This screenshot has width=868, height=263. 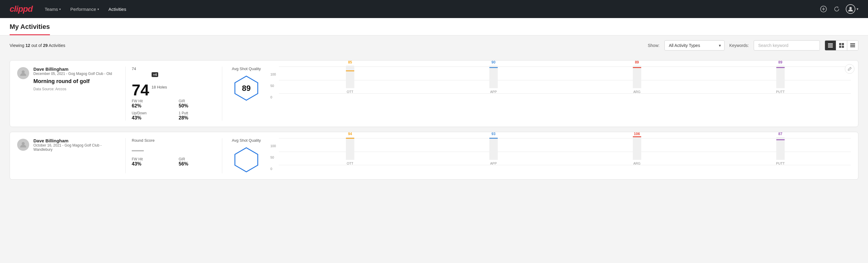 What do you see at coordinates (247, 69) in the screenshot?
I see `shot-quality-label: Avg Shot Quality` at bounding box center [247, 69].